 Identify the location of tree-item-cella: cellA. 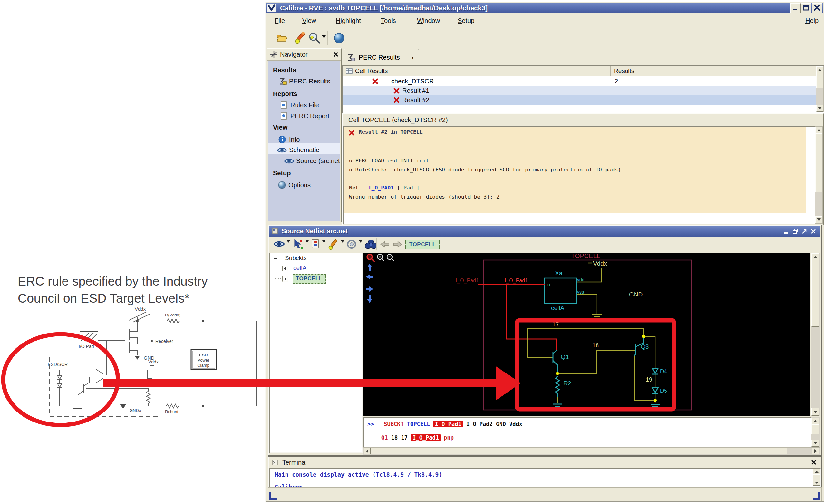
(300, 268).